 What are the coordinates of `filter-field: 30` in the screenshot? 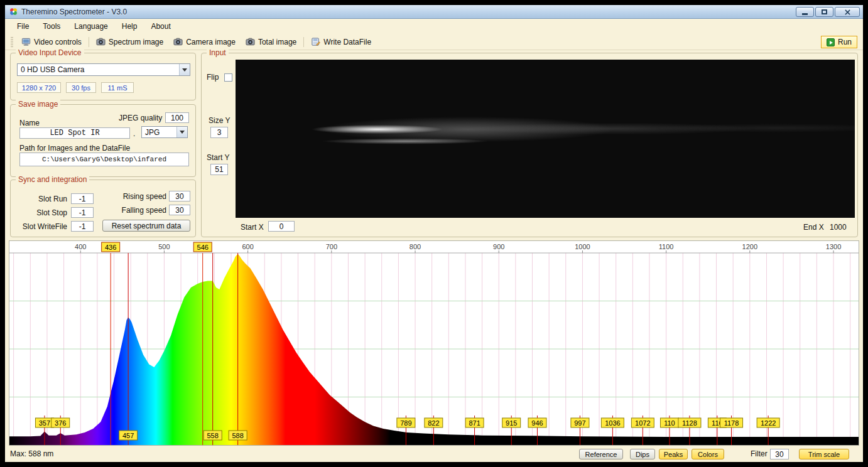 It's located at (779, 454).